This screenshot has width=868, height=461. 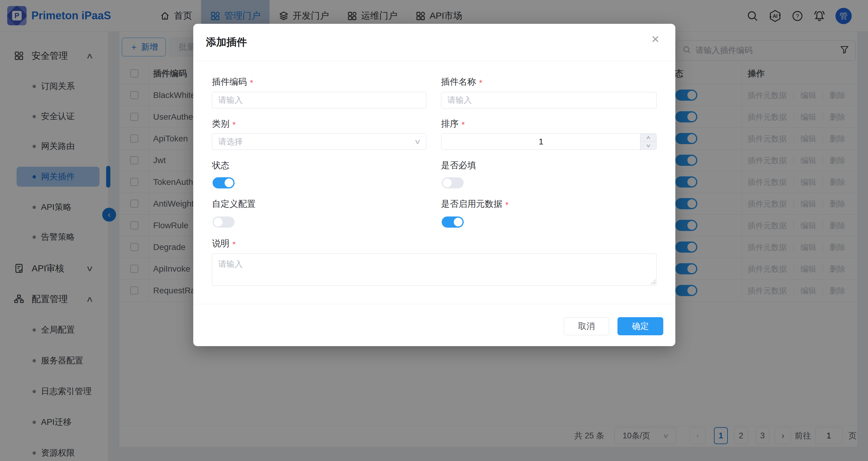 I want to click on confirm-button: 确定, so click(x=640, y=326).